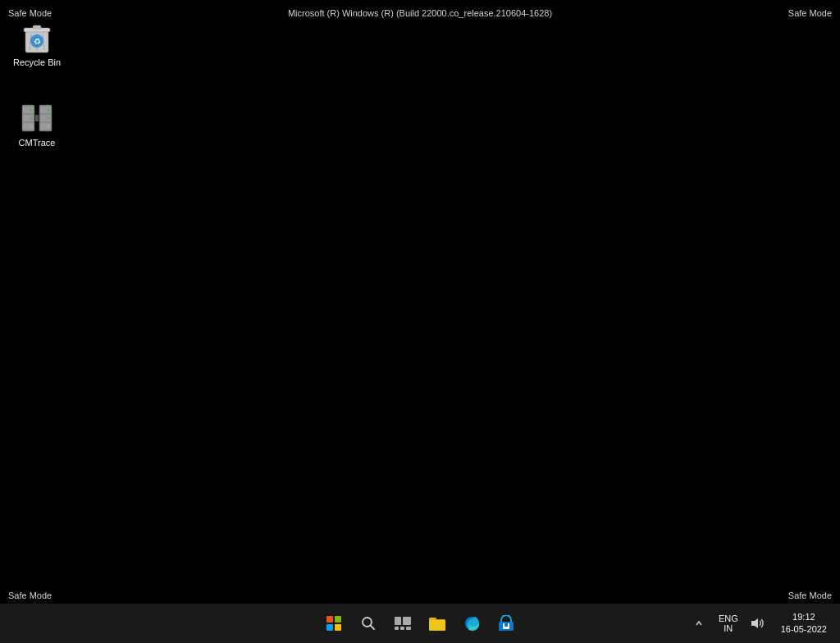 The height and width of the screenshot is (643, 840). Describe the element at coordinates (37, 38) in the screenshot. I see `recycle-bin-icon: ♻` at that location.